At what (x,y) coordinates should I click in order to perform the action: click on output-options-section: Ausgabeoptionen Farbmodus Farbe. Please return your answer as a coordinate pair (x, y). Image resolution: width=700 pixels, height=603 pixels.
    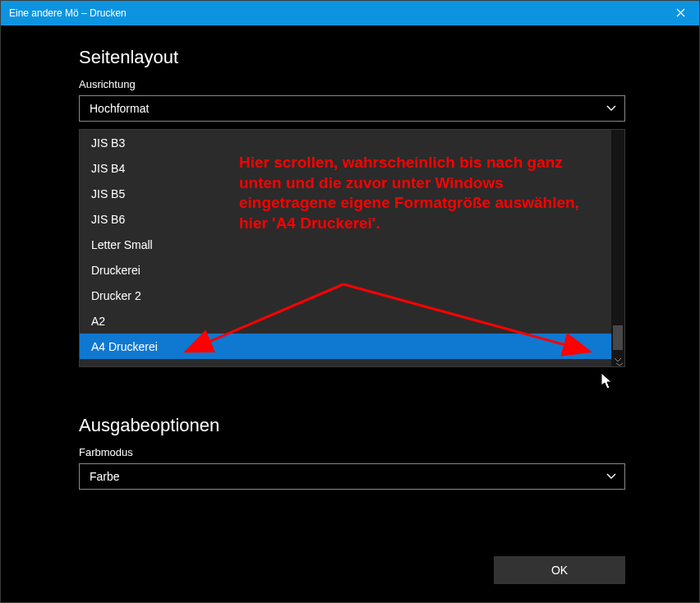
    Looking at the image, I should click on (352, 452).